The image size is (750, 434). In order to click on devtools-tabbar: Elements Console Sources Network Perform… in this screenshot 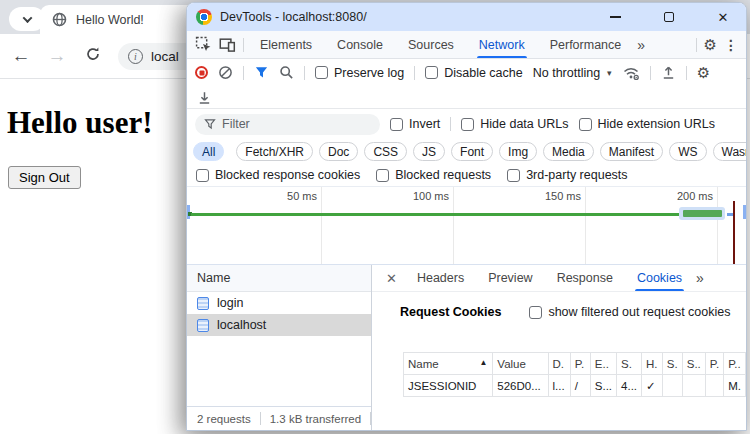, I will do `click(466, 45)`.